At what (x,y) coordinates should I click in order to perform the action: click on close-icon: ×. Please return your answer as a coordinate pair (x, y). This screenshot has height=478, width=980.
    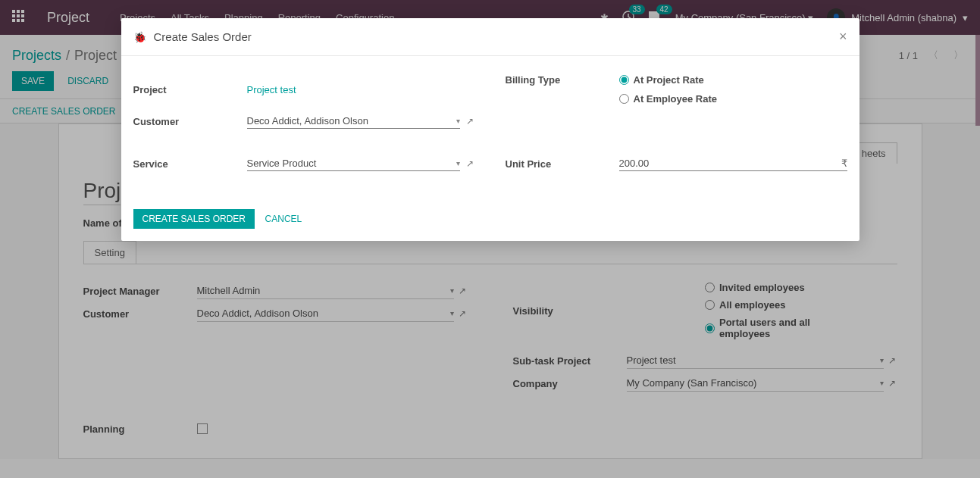
    Looking at the image, I should click on (843, 36).